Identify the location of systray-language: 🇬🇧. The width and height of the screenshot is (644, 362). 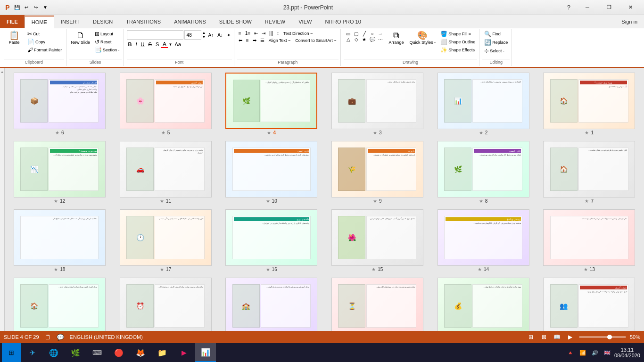
(607, 353).